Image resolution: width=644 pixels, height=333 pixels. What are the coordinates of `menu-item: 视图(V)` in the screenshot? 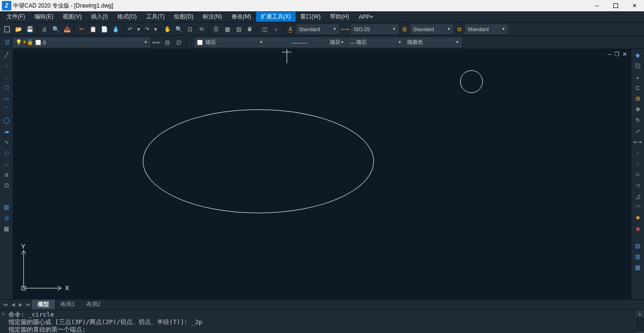 It's located at (72, 17).